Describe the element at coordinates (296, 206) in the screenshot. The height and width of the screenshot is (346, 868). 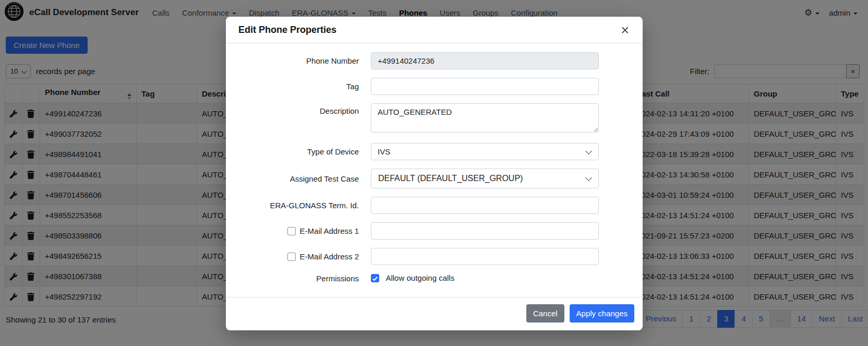
I see `era-term-label: ERA-GLONASS Term. Id.` at that location.